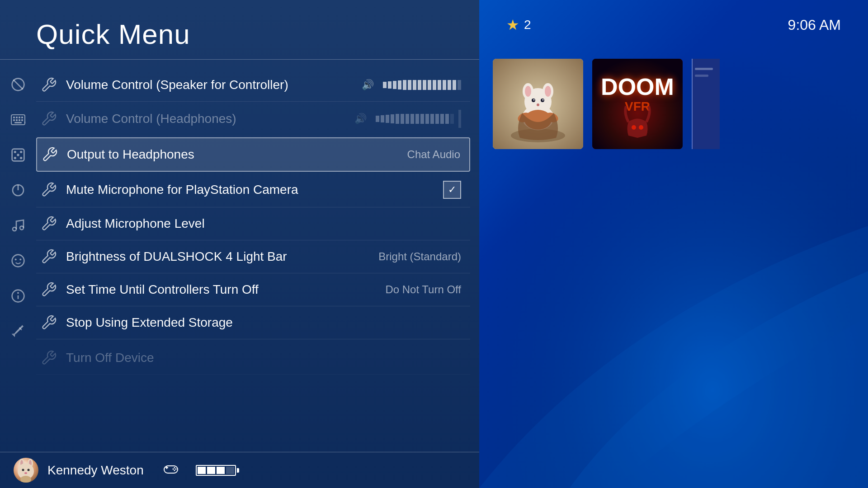 The image size is (868, 488). What do you see at coordinates (222, 257) in the screenshot?
I see `brightness-label: Brightness of DUALSHOCK 4 Light Bar` at bounding box center [222, 257].